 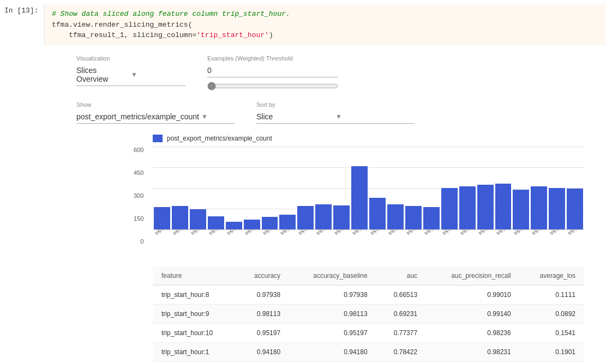 I want to click on table-body: trip_start_hour:80.979380.979380.665130.…, so click(x=369, y=323).